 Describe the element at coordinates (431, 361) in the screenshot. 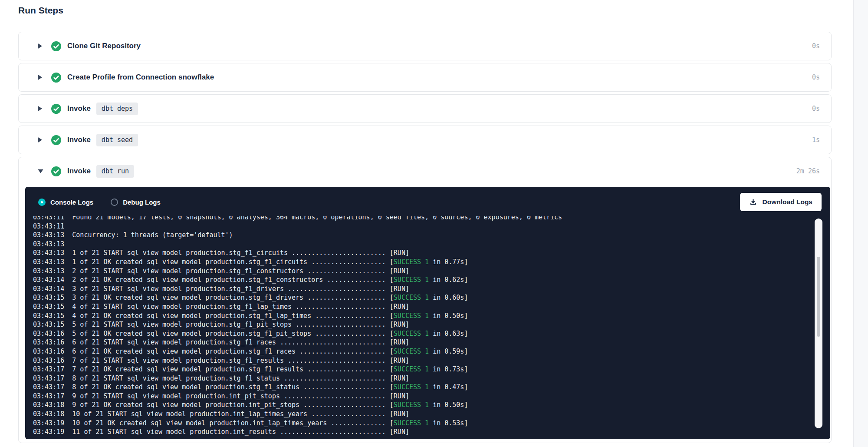

I see `log-line: 03:43:16 7 of 21 START sql view model pr…` at that location.